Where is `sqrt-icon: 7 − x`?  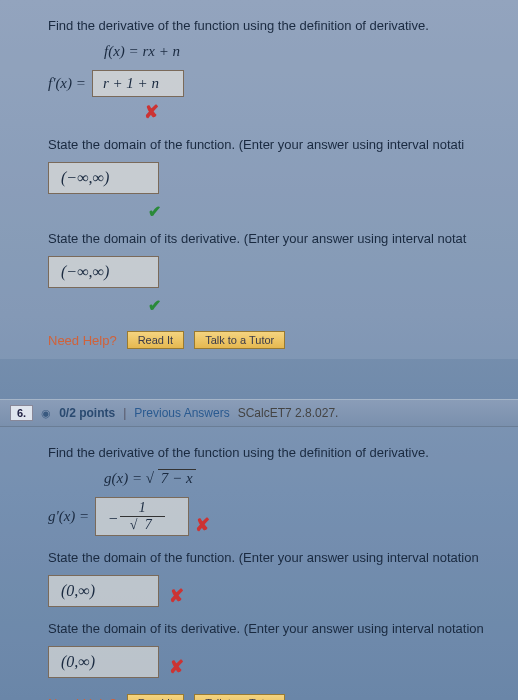 sqrt-icon: 7 − x is located at coordinates (171, 478).